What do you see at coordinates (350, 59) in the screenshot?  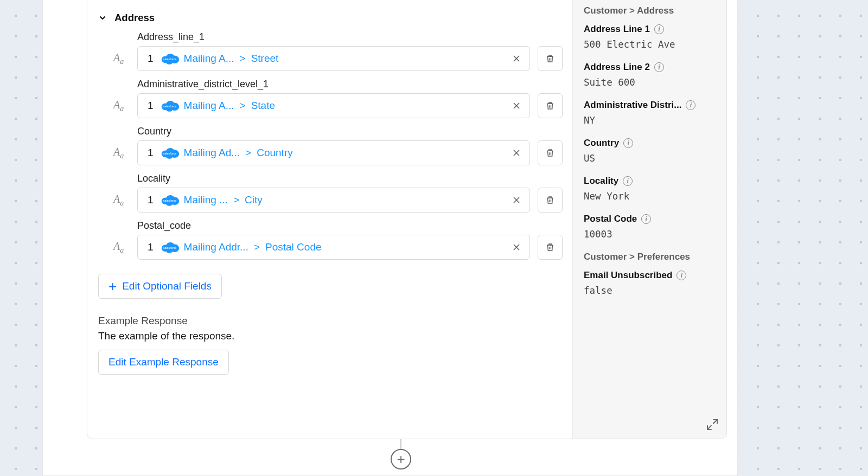 I see `field-row: Aa 1 salesforce Mailing A... > Street` at bounding box center [350, 59].